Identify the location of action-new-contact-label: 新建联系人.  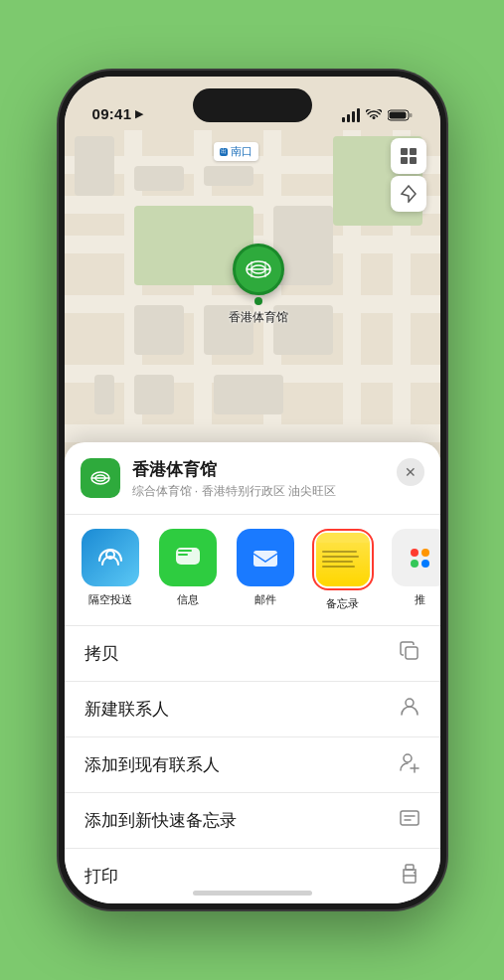
(127, 710).